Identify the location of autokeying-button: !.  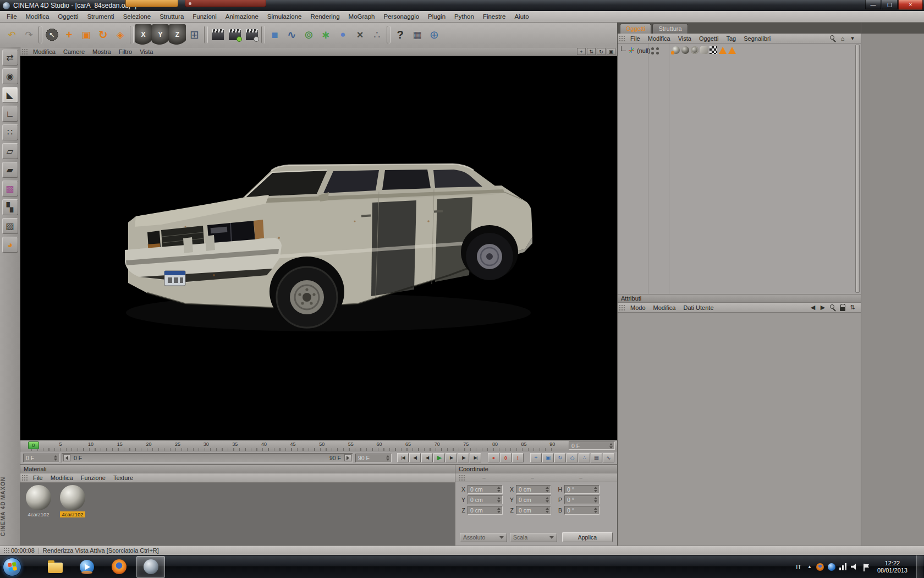
(518, 458).